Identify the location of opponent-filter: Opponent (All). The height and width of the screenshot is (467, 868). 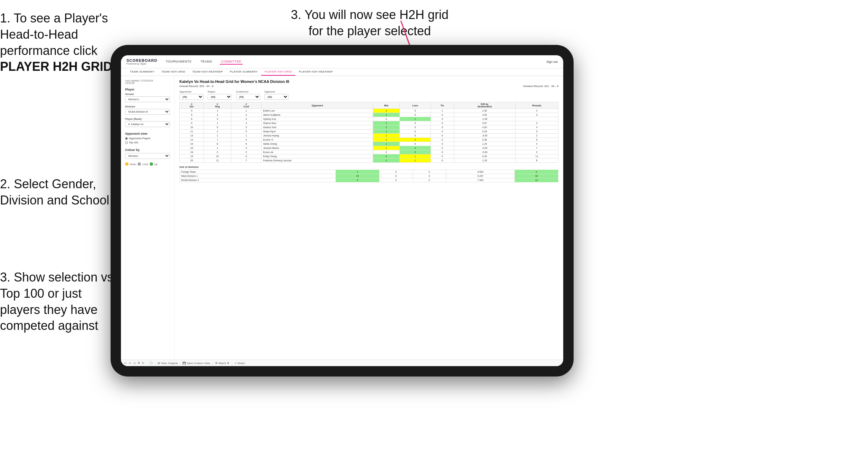
(276, 95).